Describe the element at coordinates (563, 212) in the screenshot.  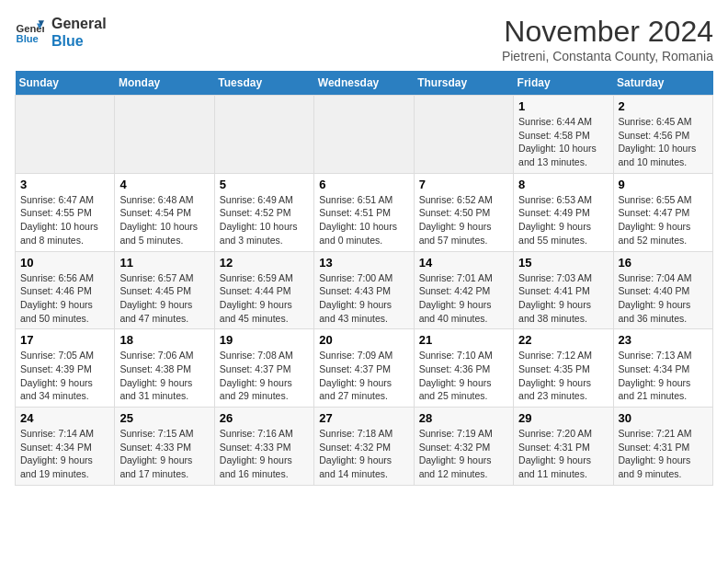
I see `calendar-cell: 8Sunrise: 6:53 AMSunset: 4:49 PMDaylight…` at that location.